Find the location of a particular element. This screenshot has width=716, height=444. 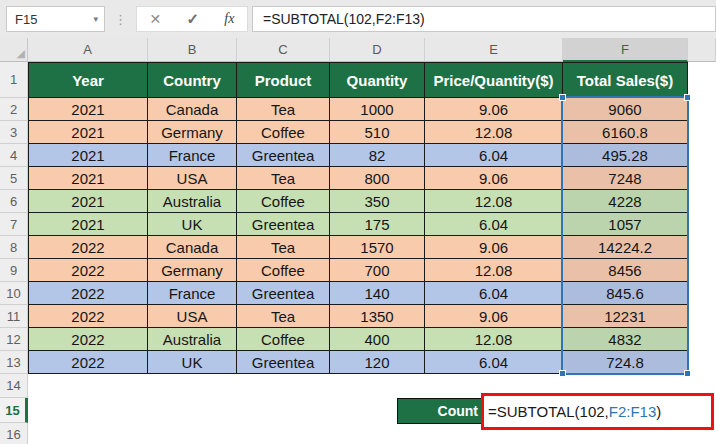

row-header-9: 9 is located at coordinates (14, 270).